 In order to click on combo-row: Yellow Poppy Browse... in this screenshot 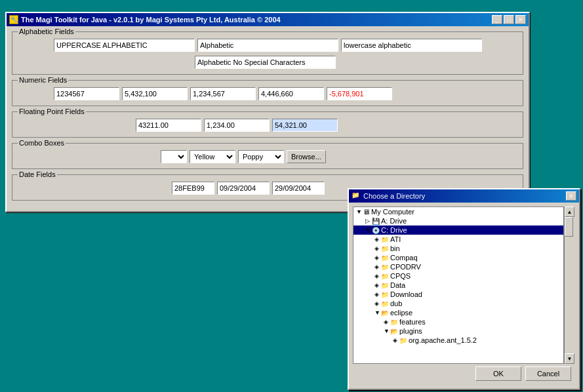, I will do `click(268, 157)`.